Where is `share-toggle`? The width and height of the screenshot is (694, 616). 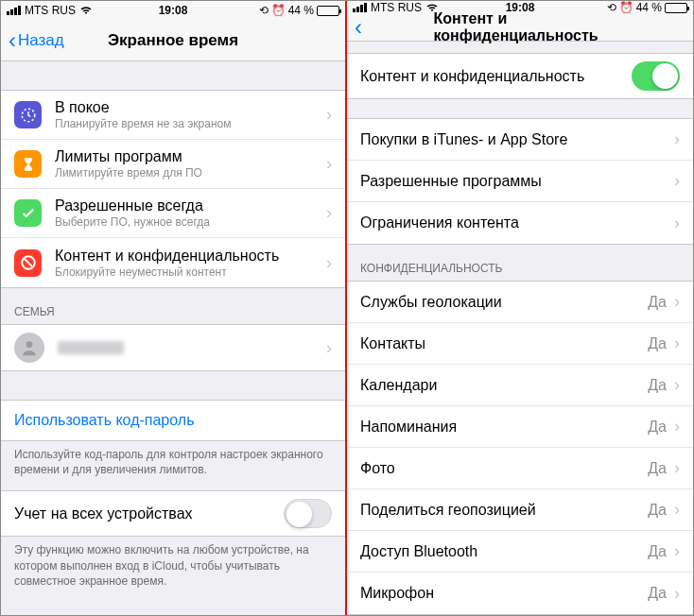
share-toggle is located at coordinates (308, 514).